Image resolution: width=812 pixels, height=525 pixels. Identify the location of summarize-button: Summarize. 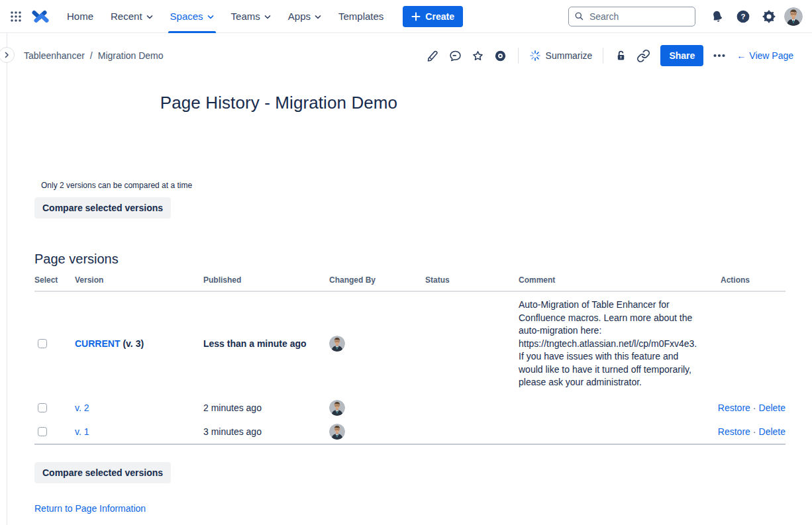
(561, 56).